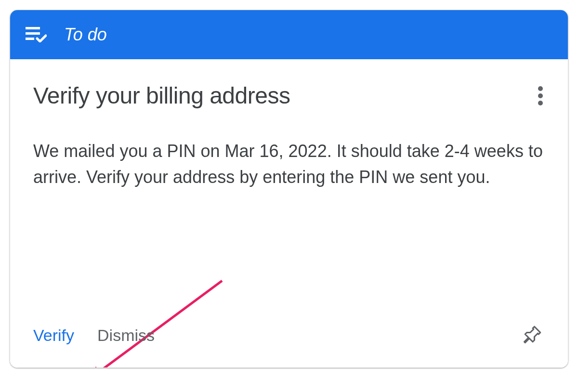 The image size is (578, 392). I want to click on action-buttons: Verify Dismiss, so click(94, 335).